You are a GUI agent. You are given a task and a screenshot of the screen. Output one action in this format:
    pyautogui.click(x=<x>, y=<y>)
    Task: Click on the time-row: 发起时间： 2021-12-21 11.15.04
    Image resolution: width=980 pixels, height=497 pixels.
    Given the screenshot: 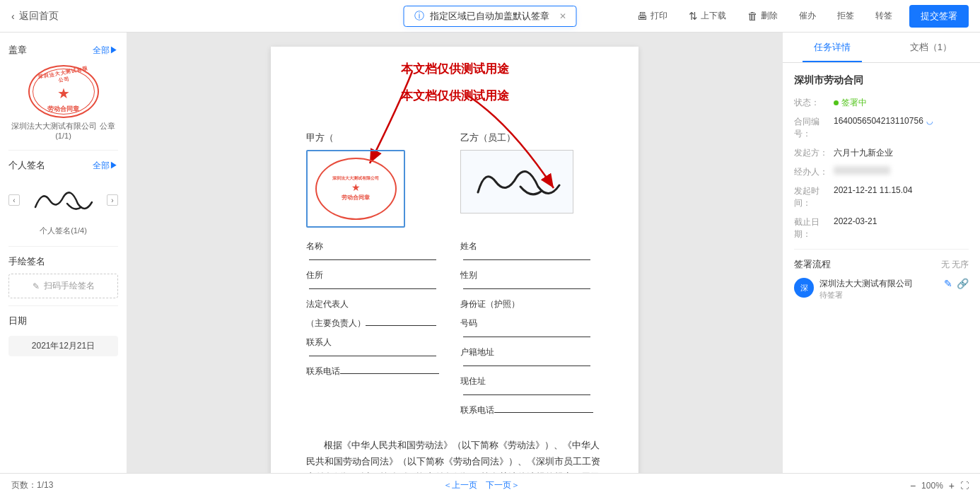 What is the action you would take?
    pyautogui.click(x=881, y=197)
    